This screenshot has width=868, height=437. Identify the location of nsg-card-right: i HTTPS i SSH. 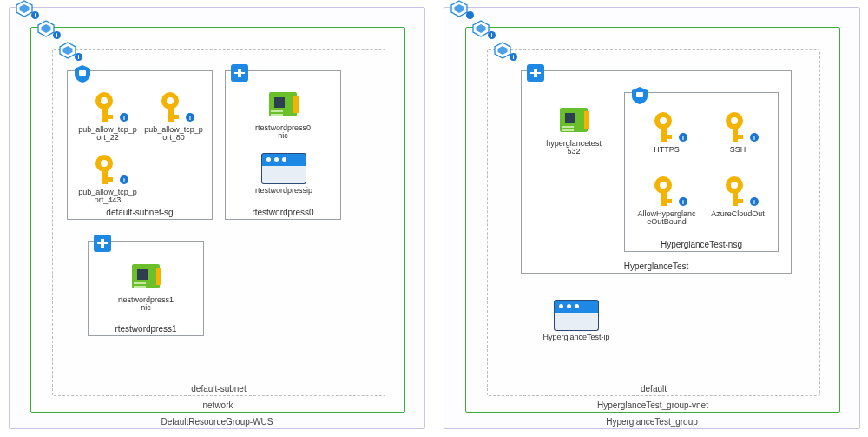
(701, 172).